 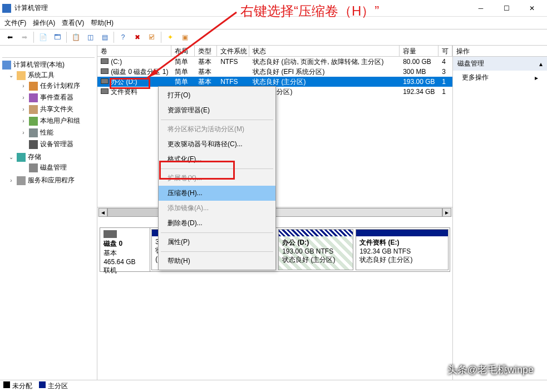 I want to click on storage-icon, so click(x=21, y=157).